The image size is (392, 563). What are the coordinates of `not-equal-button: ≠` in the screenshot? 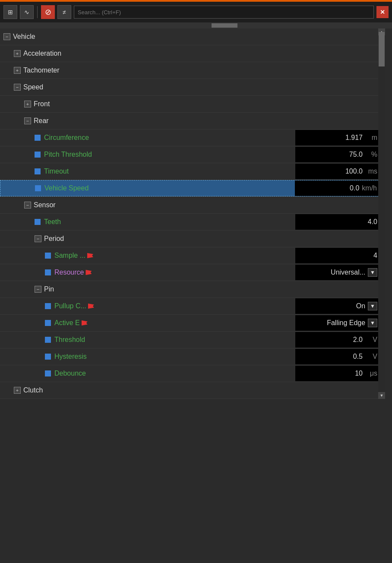 It's located at (64, 12).